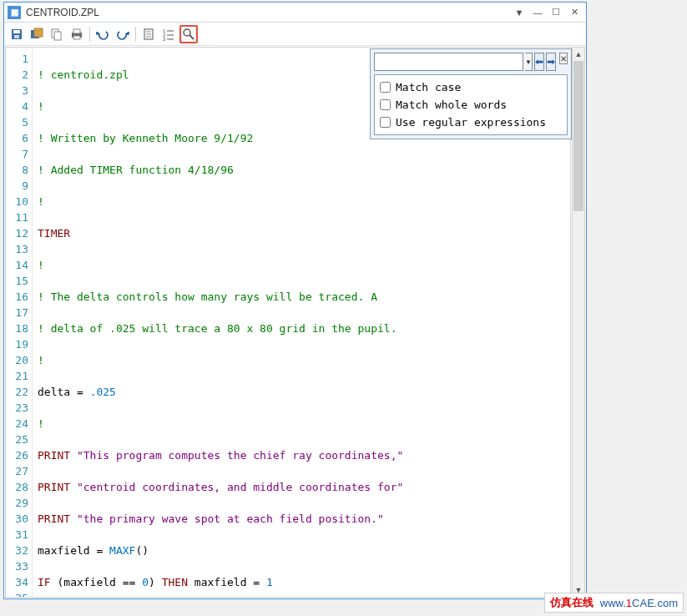 The image size is (687, 616). What do you see at coordinates (17, 361) in the screenshot?
I see `line-number: 20` at bounding box center [17, 361].